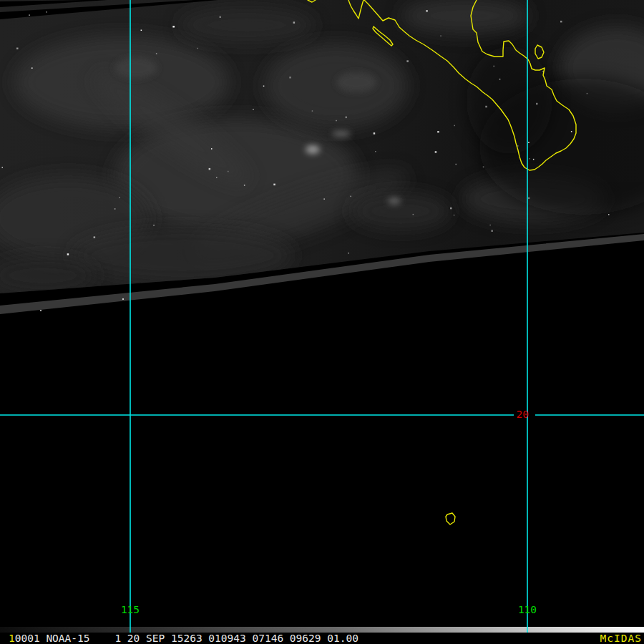  I want to click on status-info: 0001 NOAA-15 1 20 SEP 15263 010943 07146…, so click(187, 638).